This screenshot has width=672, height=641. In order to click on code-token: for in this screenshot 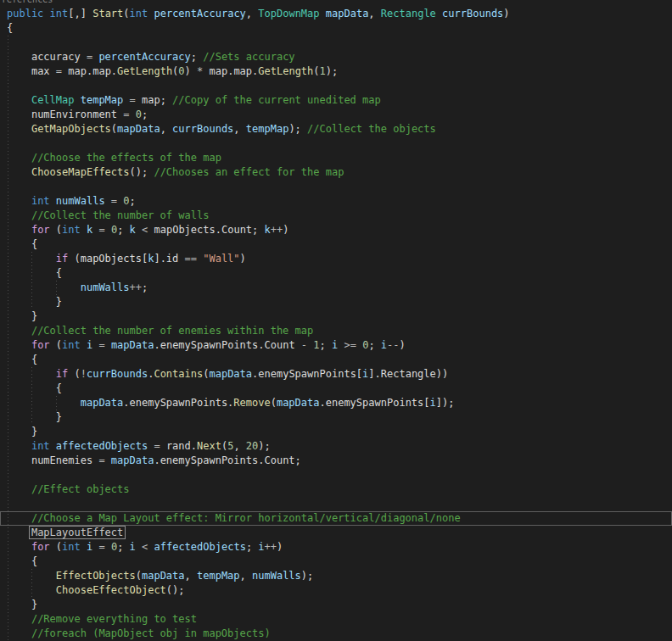, I will do `click(41, 547)`.